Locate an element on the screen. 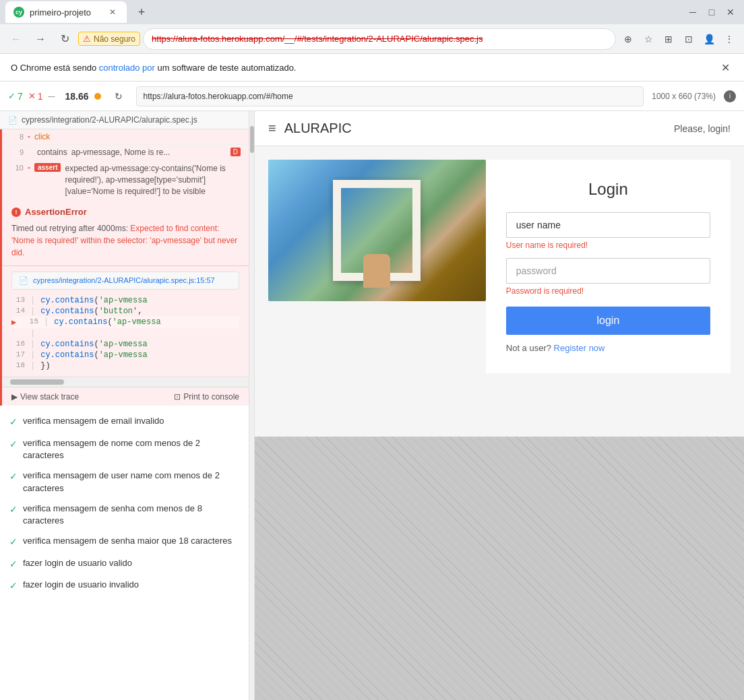  banner-close-button: ✕ is located at coordinates (725, 67).